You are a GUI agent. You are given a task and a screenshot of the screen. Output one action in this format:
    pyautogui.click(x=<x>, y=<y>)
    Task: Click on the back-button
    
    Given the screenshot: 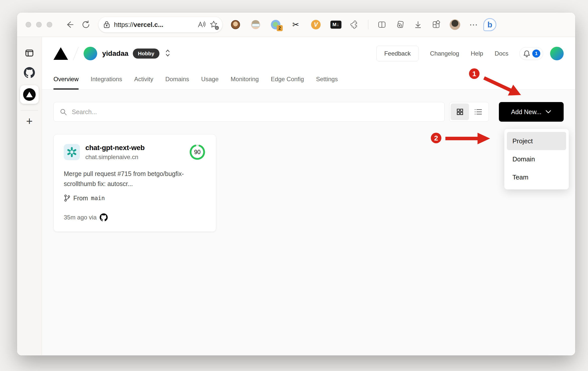 What is the action you would take?
    pyautogui.click(x=69, y=25)
    